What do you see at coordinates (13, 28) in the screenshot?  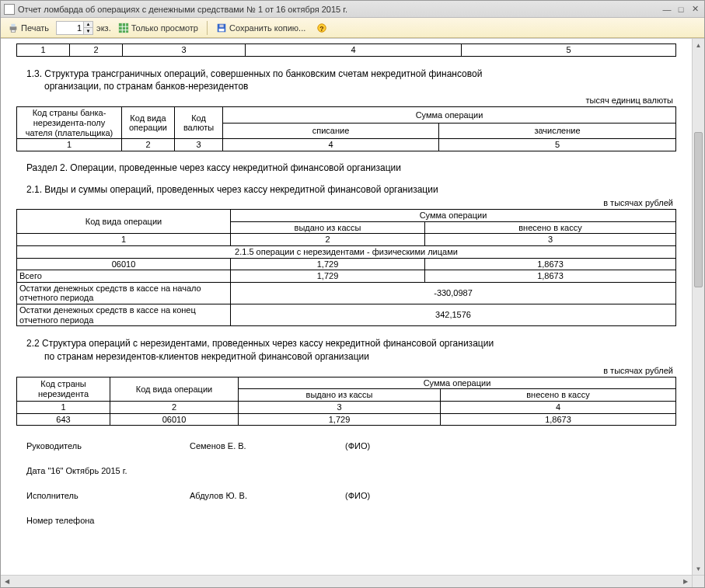 I see `printer-icon` at bounding box center [13, 28].